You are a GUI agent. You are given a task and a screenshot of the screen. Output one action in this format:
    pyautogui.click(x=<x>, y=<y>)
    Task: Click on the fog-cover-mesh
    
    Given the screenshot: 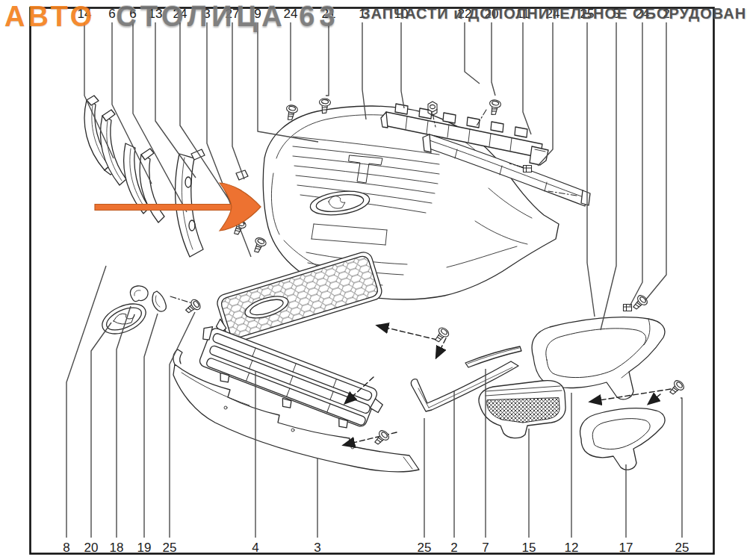 What is the action you would take?
    pyautogui.click(x=522, y=409)
    